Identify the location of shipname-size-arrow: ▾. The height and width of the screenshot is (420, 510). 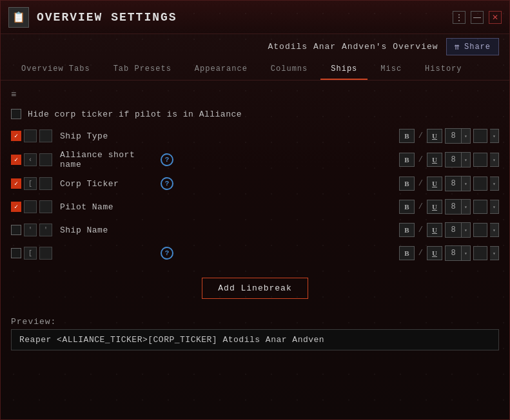
(466, 230).